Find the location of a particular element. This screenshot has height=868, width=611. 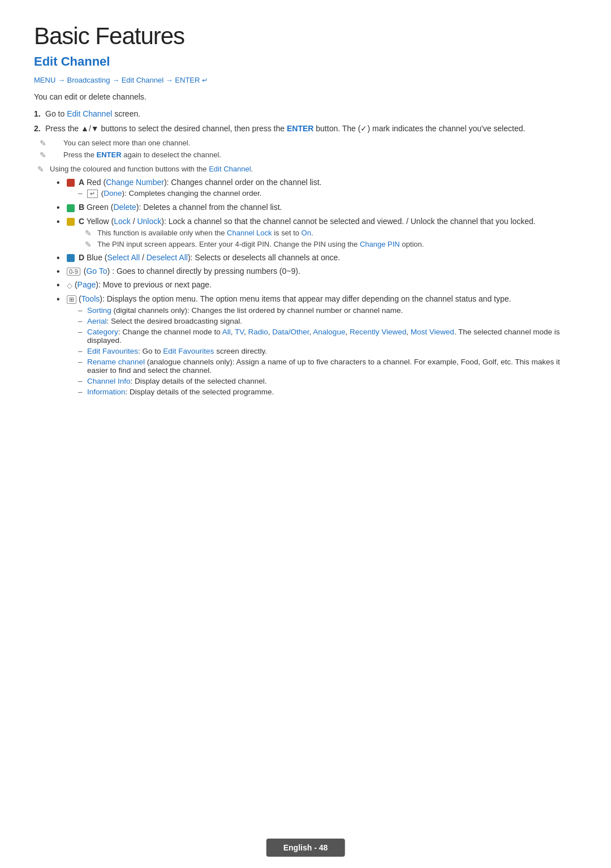

channel-info-link: Channel Info is located at coordinates (109, 381).